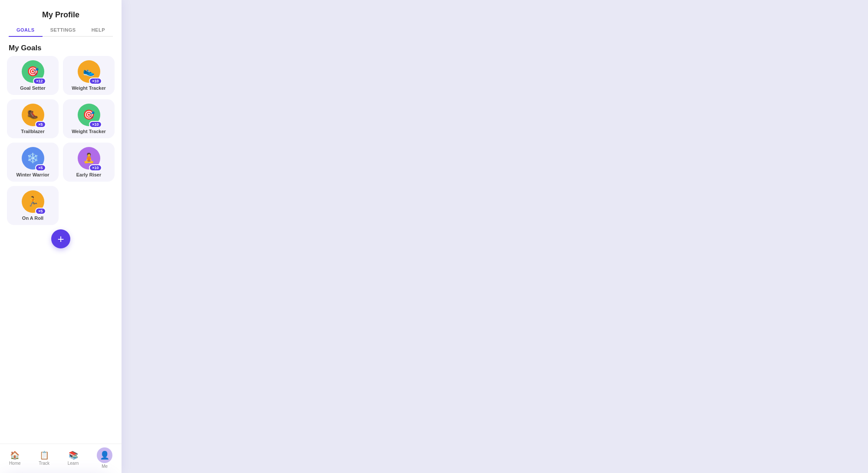 This screenshot has height=473, width=868. Describe the element at coordinates (89, 72) in the screenshot. I see `goal-icon: 👟 ×10` at that location.